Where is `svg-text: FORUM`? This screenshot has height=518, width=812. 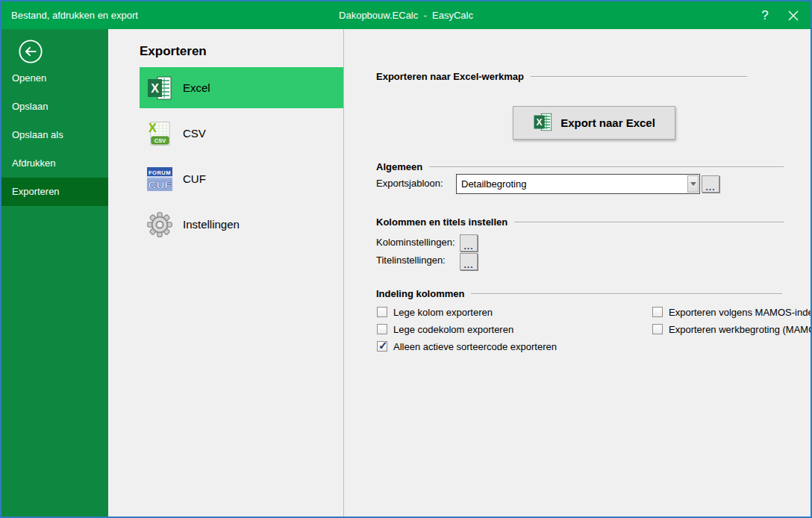 svg-text: FORUM is located at coordinates (160, 172).